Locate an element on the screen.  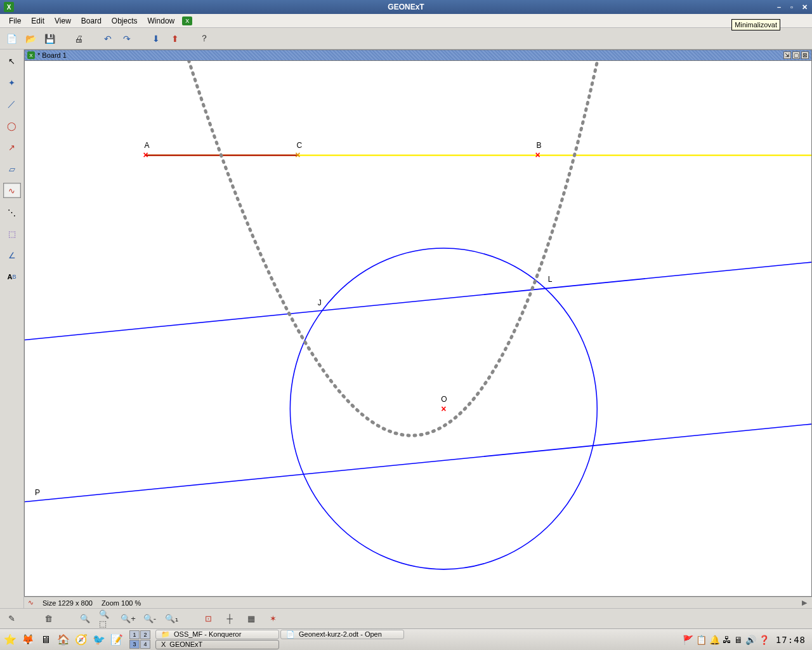
tray-volume-icon: 🔊 is located at coordinates (751, 640).